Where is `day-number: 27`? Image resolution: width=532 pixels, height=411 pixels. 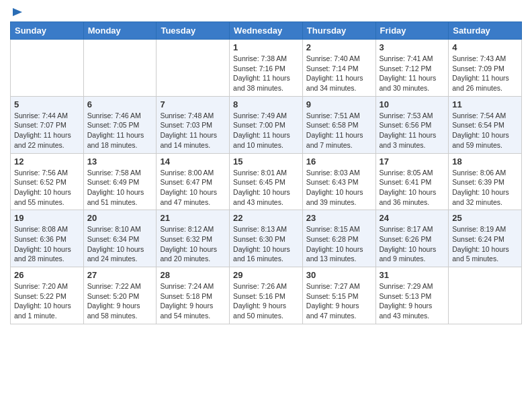
day-number: 27 is located at coordinates (120, 275).